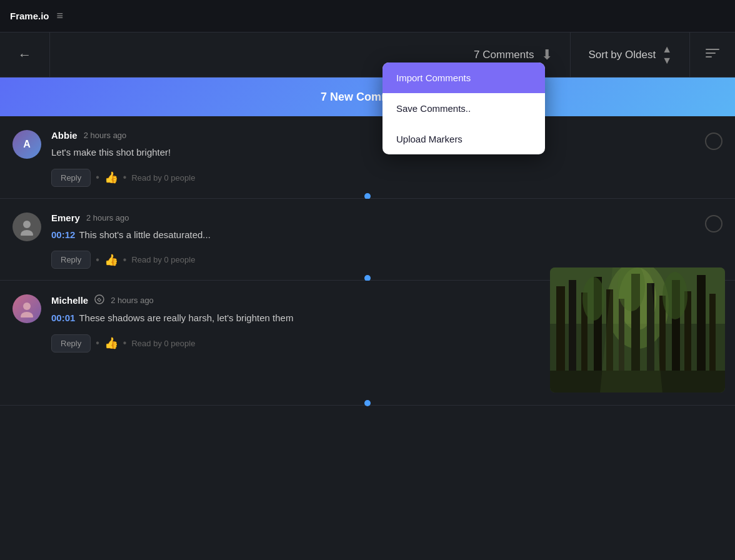  Describe the element at coordinates (63, 235) in the screenshot. I see `timestamp-link: 00:12` at that location.